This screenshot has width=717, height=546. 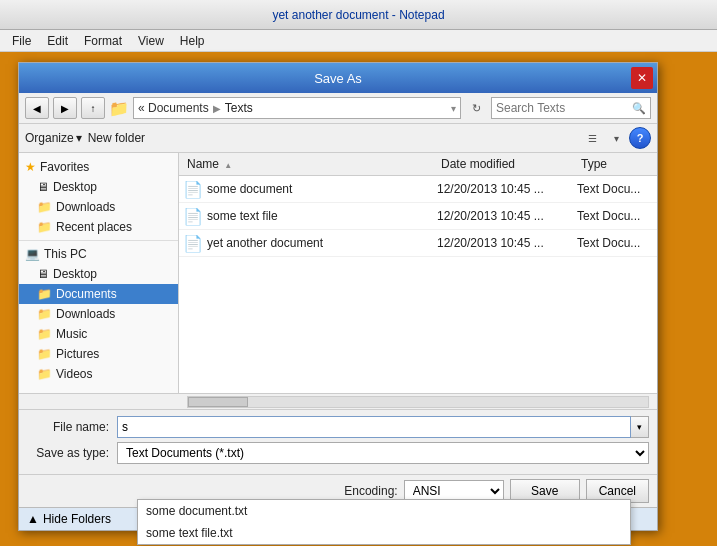 What do you see at coordinates (98, 207) in the screenshot?
I see `sidebar-item-downloads-fav: 📁 Downloads` at bounding box center [98, 207].